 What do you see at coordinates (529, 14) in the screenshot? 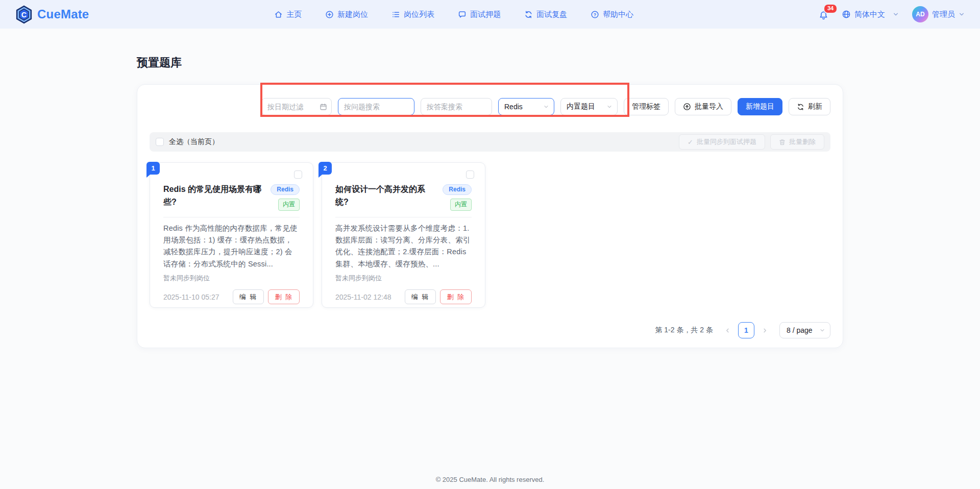
I see `replay-icon` at bounding box center [529, 14].